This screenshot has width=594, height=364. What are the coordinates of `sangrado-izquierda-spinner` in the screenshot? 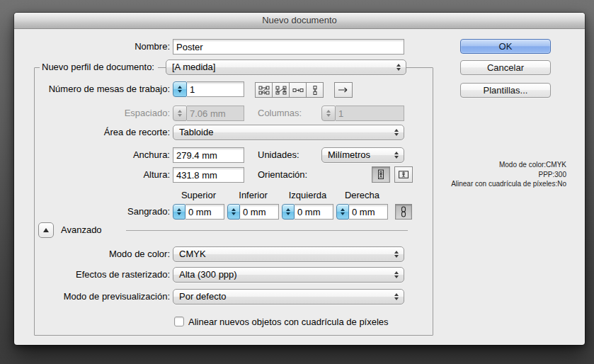 It's located at (307, 212).